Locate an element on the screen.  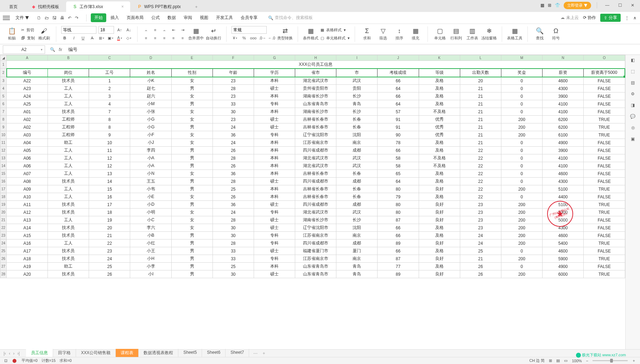
header-cell: 薪资 is located at coordinates (563, 73).